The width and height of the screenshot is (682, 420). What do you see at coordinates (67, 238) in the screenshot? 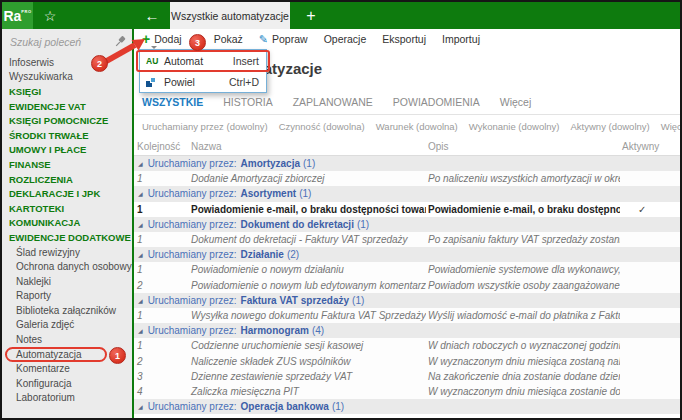
I see `sidebar-item-ewidencje-dodatkowe: EWIDENCJE DODATKOWE` at bounding box center [67, 238].